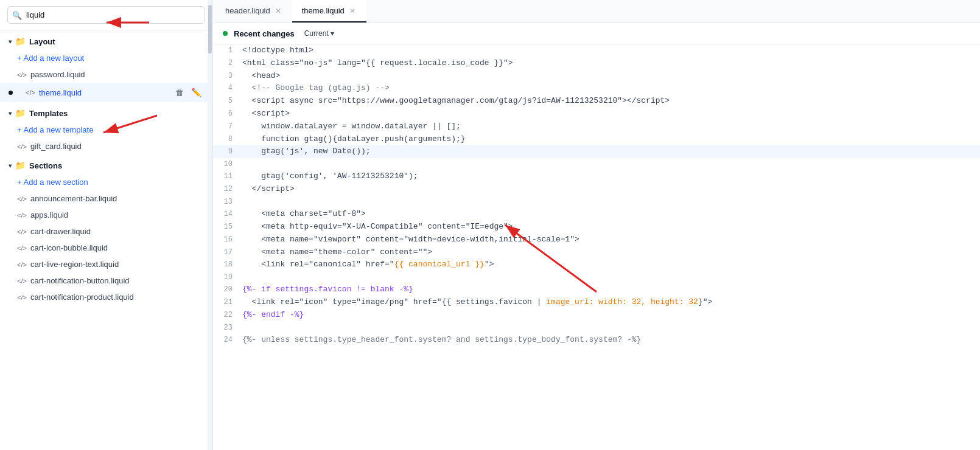 This screenshot has height=450, width=980. Describe the element at coordinates (46, 165) in the screenshot. I see `sections-label: Sections` at that location.